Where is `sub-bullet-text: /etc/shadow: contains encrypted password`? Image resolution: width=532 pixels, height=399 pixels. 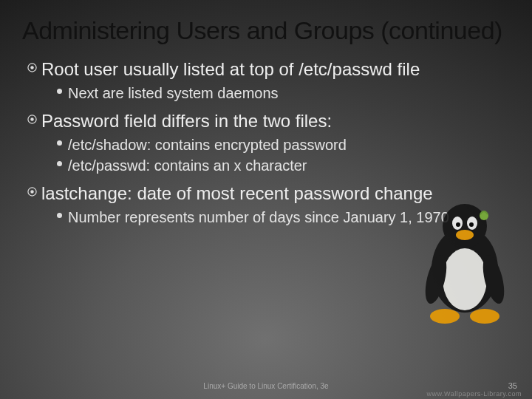
sub-bullet-text: /etc/shadow: contains encrypted password is located at coordinates (289, 145).